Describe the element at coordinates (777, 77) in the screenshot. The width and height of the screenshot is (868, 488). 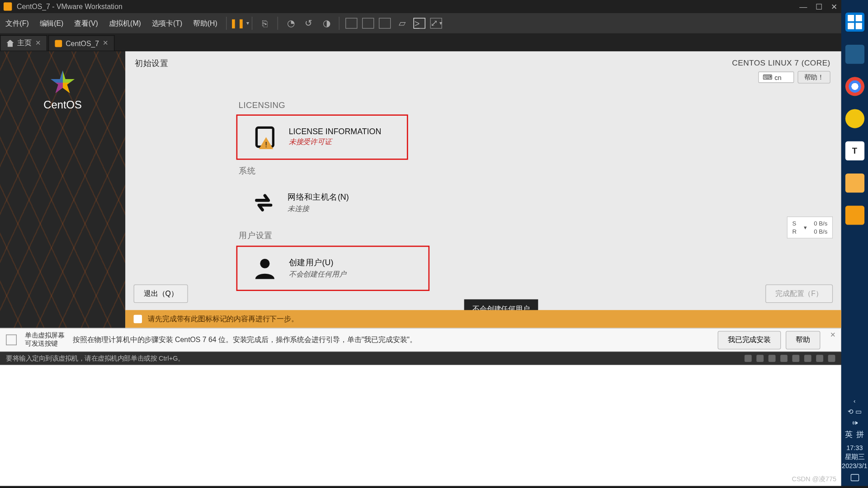
I see `keyboard-layout-button: ⌨ cn` at that location.